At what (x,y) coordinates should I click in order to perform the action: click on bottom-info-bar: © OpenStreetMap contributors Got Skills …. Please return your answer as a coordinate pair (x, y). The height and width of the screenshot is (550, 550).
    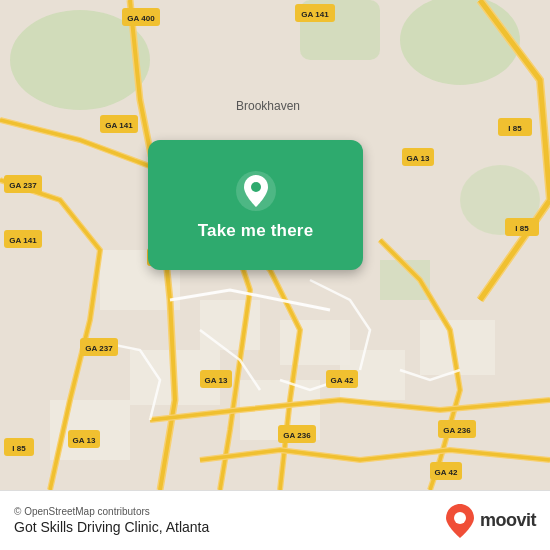
    Looking at the image, I should click on (275, 520).